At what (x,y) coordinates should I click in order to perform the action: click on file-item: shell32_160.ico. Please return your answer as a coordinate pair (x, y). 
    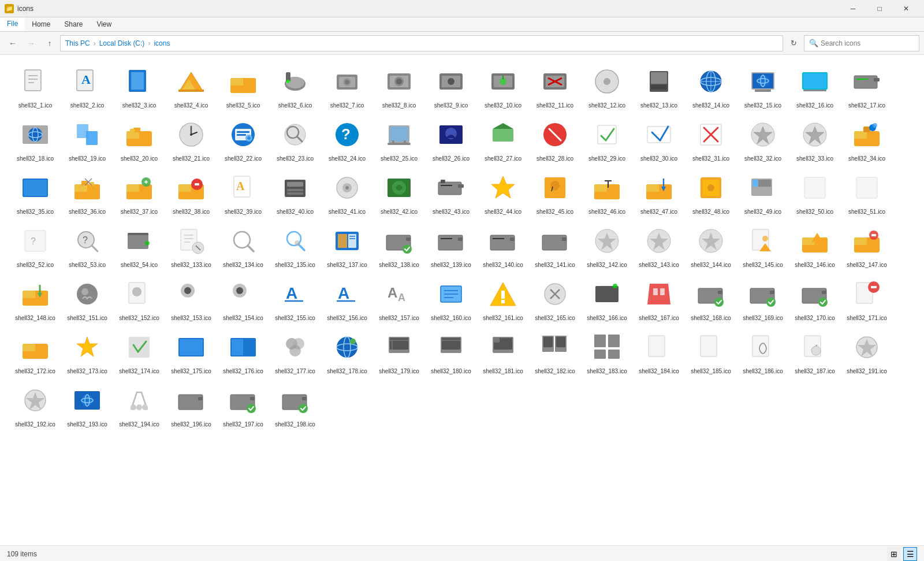
    Looking at the image, I should click on (451, 299).